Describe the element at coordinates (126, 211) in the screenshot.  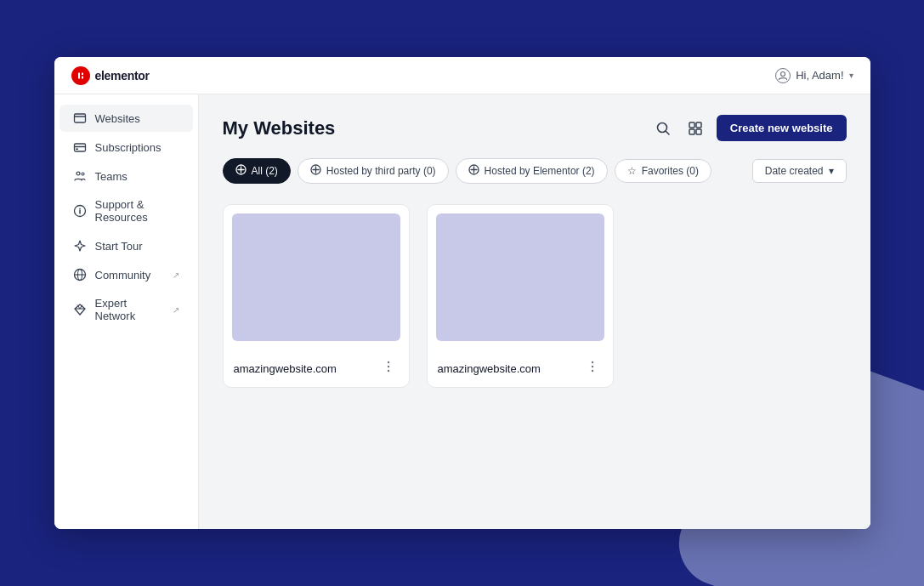
I see `sidebar-item-support: Support & Resources` at that location.